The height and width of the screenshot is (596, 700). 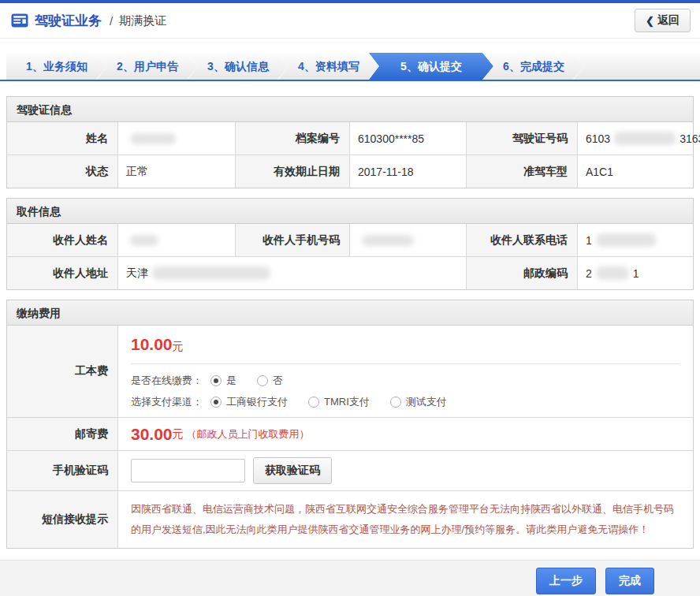 I want to click on radio-channel-tmri: TMRI支付, so click(x=339, y=402).